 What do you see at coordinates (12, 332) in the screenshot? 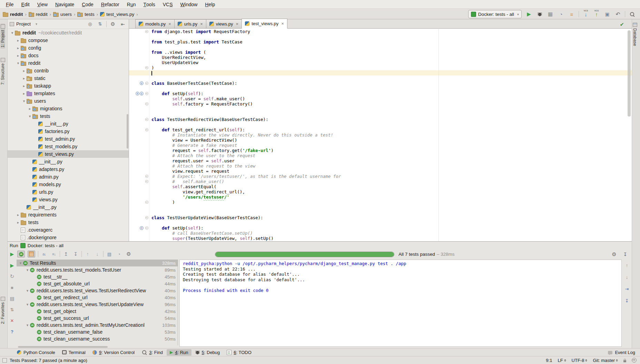
I see `help-button: ?` at bounding box center [12, 332].